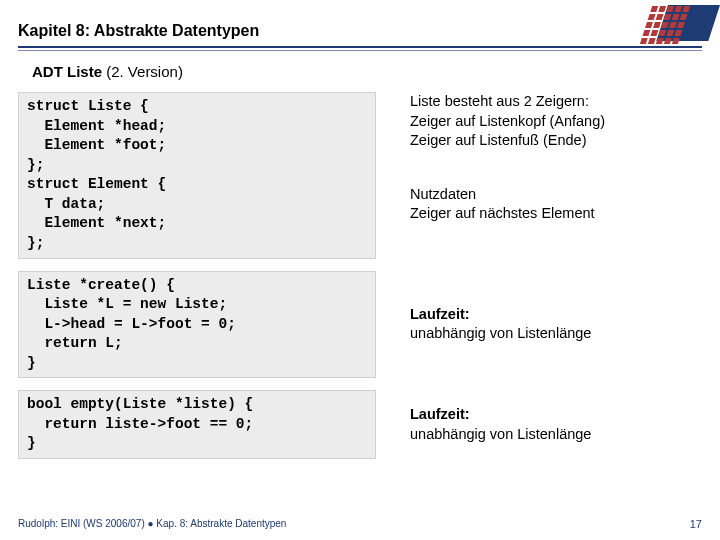 This screenshot has width=720, height=540. What do you see at coordinates (490, 158) in the screenshot?
I see `code-description: Liste besteht aus 2 Zeigern: Zeiger auf …` at bounding box center [490, 158].